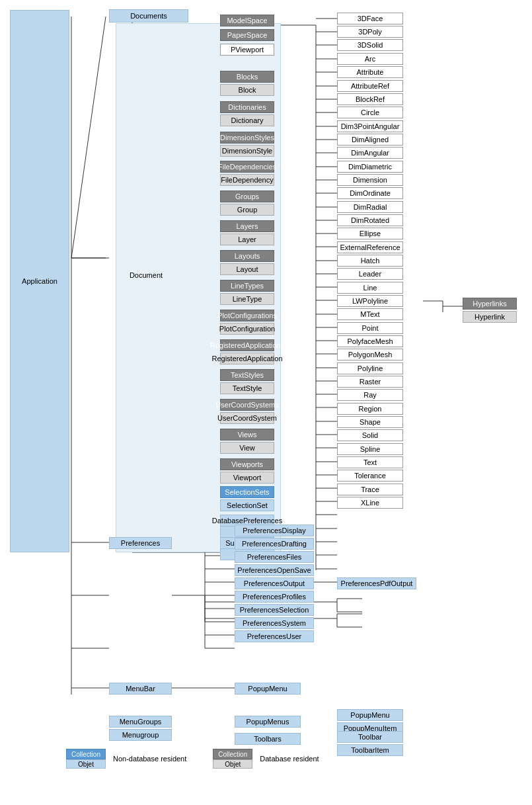 The height and width of the screenshot is (805, 532). What do you see at coordinates (274, 623) in the screenshot?
I see `preferencessystem-node: PreferencesSystem` at bounding box center [274, 623].